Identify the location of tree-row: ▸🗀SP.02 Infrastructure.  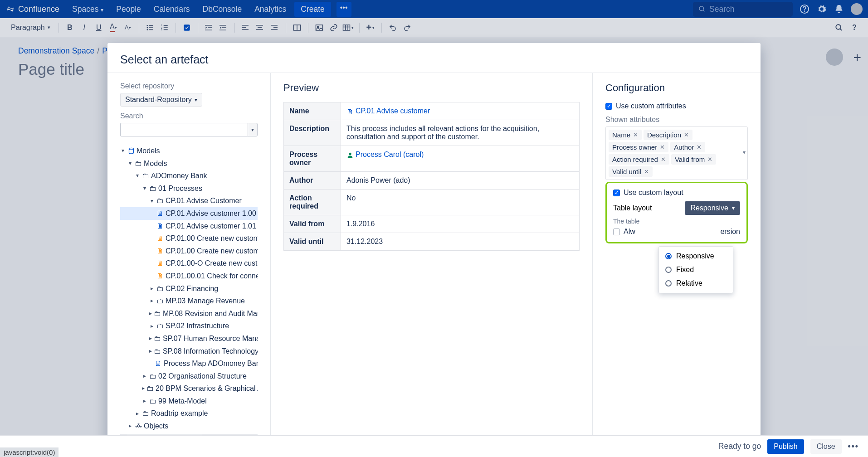
(189, 326).